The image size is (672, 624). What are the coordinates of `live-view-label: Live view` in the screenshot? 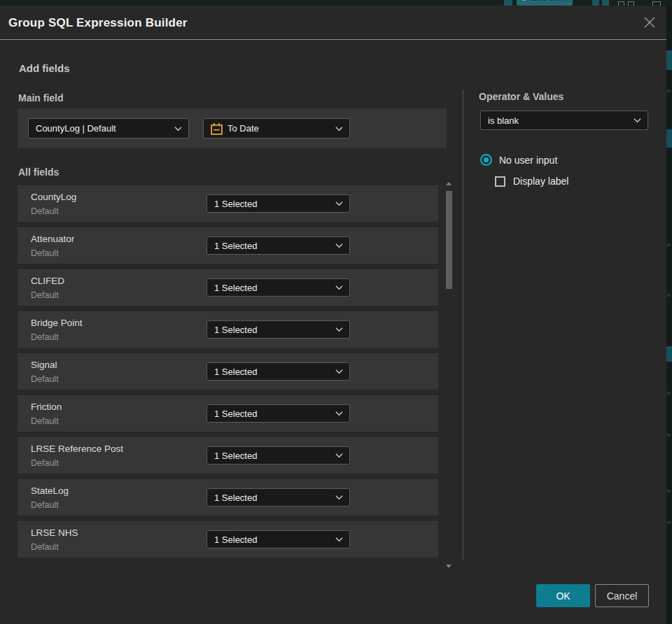 It's located at (549, 1).